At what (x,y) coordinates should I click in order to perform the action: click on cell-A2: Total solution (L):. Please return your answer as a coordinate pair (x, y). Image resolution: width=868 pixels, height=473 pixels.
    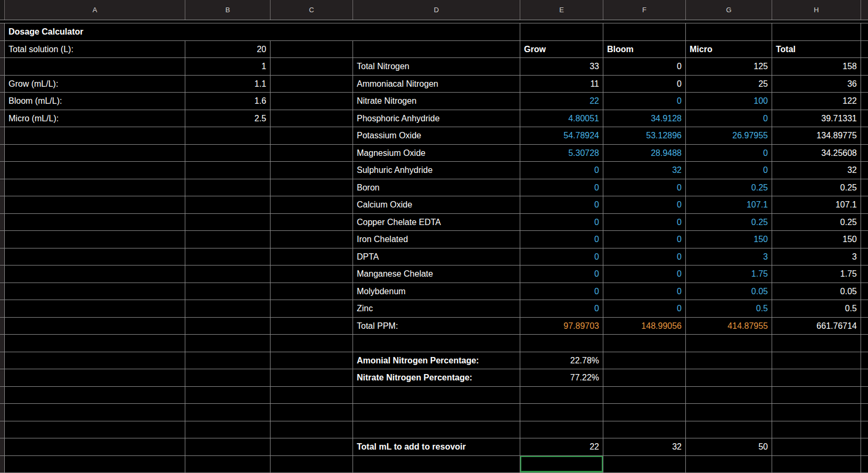
    Looking at the image, I should click on (95, 49).